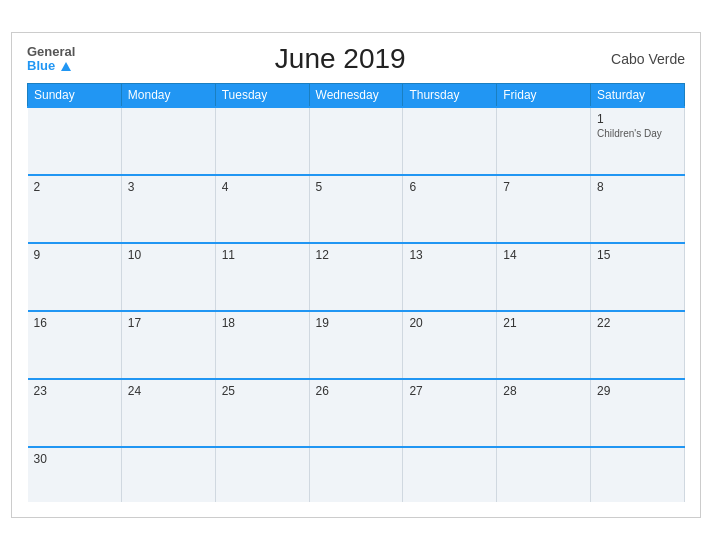  Describe the element at coordinates (544, 277) in the screenshot. I see `calendar-cell: 14` at that location.